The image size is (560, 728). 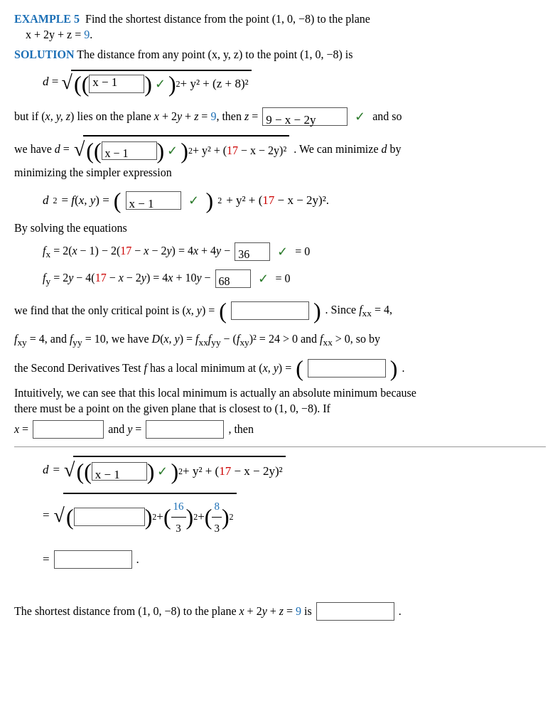 I want to click on input-d2-box, so click(x=109, y=517).